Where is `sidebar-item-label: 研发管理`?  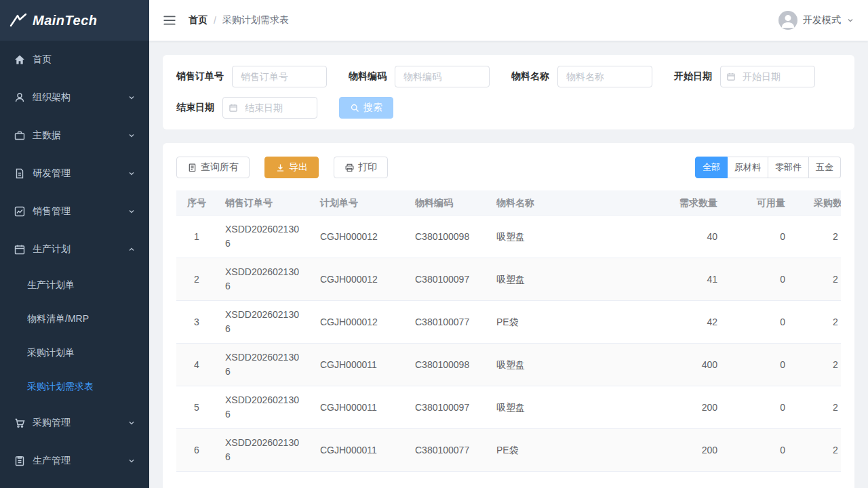
sidebar-item-label: 研发管理 is located at coordinates (52, 174).